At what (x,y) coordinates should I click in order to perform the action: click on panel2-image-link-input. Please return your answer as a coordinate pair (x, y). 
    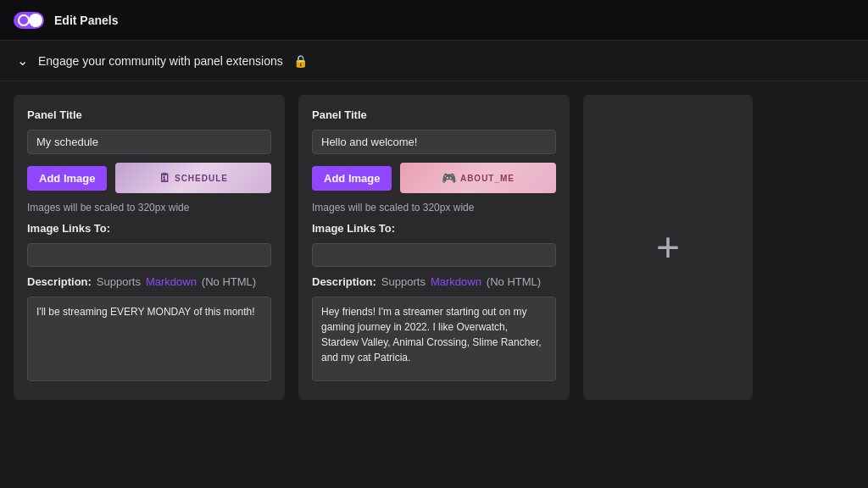
    Looking at the image, I should click on (434, 255).